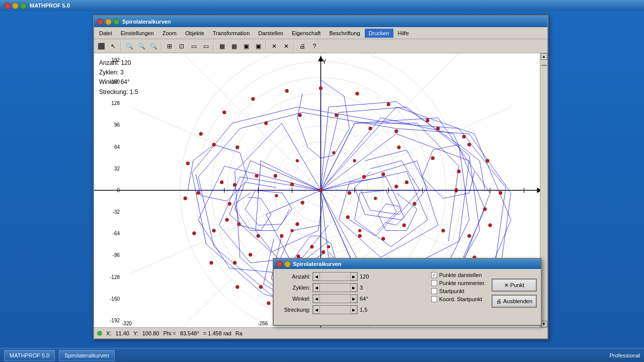  What do you see at coordinates (354, 277) in the screenshot?
I see `anzahl-increase: ▶` at bounding box center [354, 277].